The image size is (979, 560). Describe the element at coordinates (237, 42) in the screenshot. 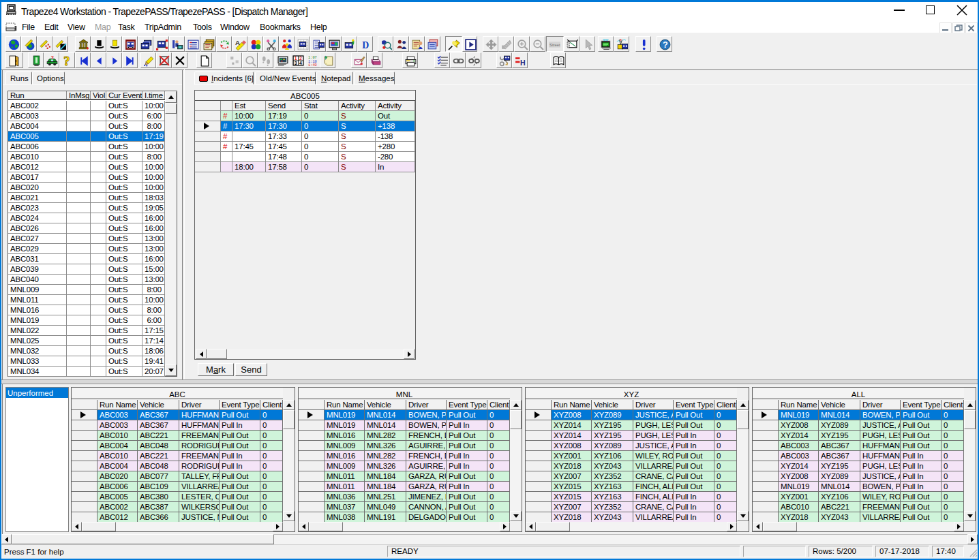

I see `svg-text: A` at that location.